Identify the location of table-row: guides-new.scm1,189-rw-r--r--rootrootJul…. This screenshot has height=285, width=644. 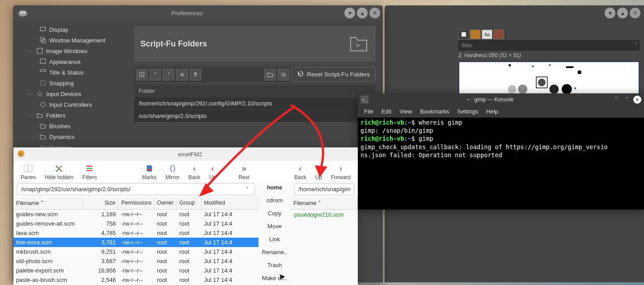
(136, 214).